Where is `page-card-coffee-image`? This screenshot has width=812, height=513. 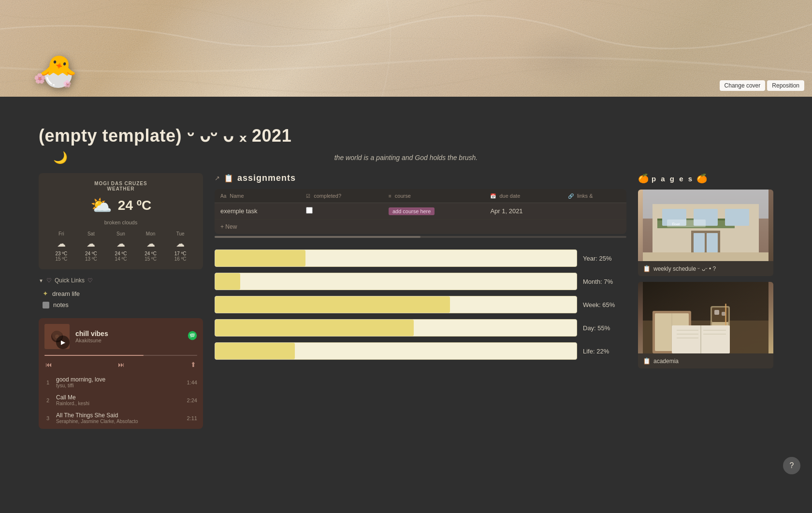 page-card-coffee-image is located at coordinates (706, 318).